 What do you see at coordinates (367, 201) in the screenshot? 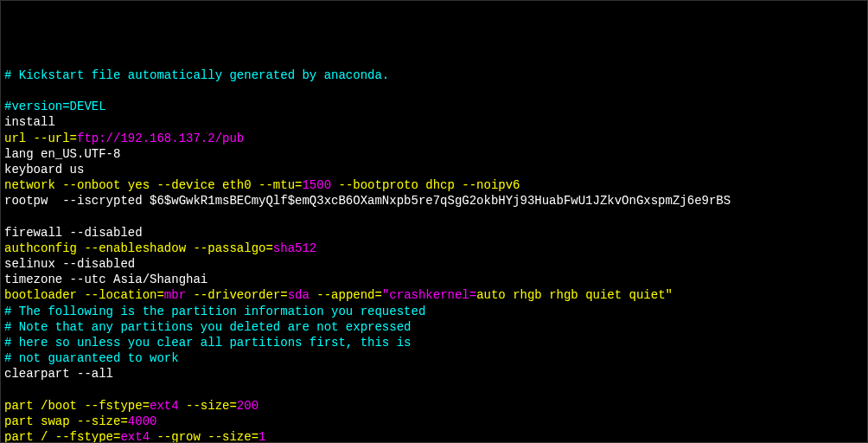
I see `code-segment: rootpw --iscrypted $6$wGwkR1msBECmyQlf$e…` at bounding box center [367, 201].